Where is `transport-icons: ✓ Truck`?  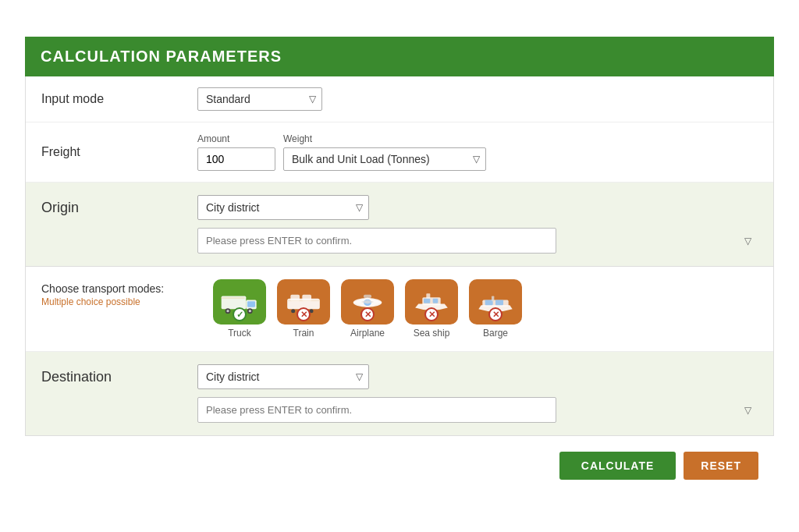 transport-icons: ✓ Truck is located at coordinates (368, 309).